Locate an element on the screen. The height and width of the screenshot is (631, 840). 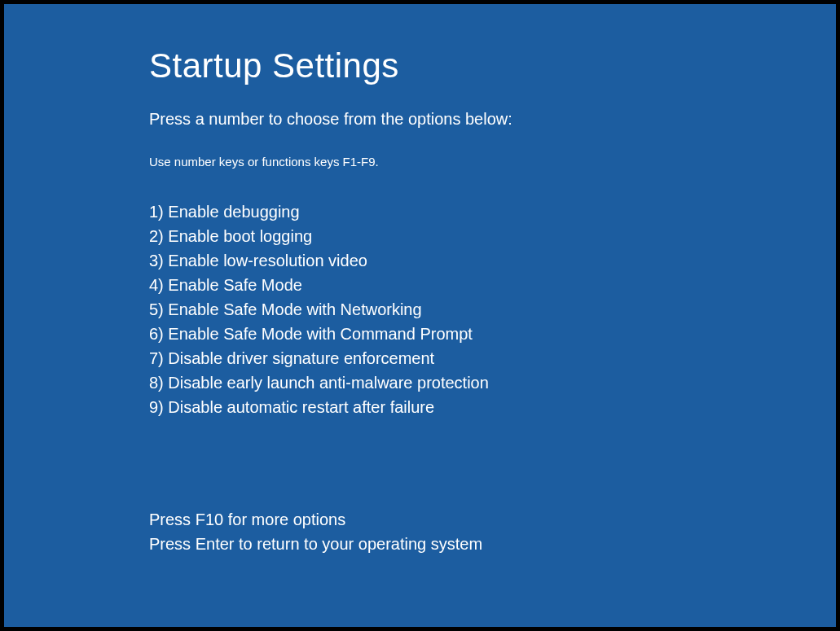
option-item: 3) Enable low-resolution video is located at coordinates (492, 261).